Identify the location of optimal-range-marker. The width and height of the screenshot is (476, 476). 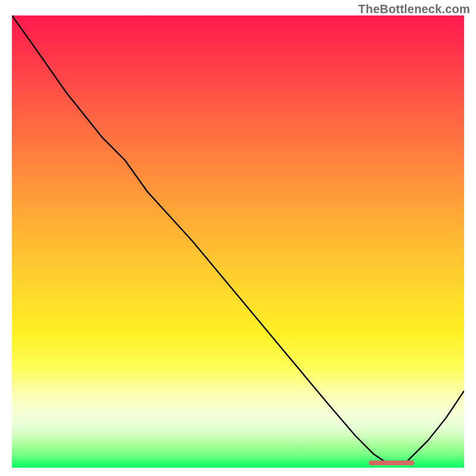
(392, 463).